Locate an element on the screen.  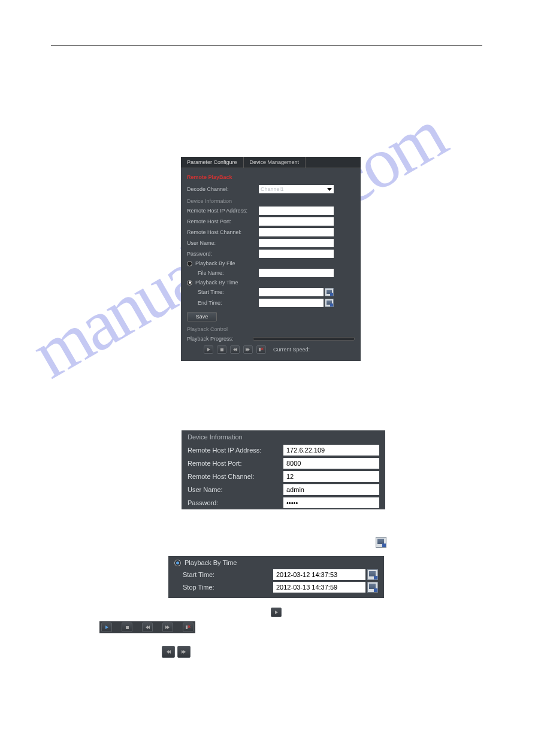
tab-parameter-configure: Parameter Configure is located at coordinates (212, 162).